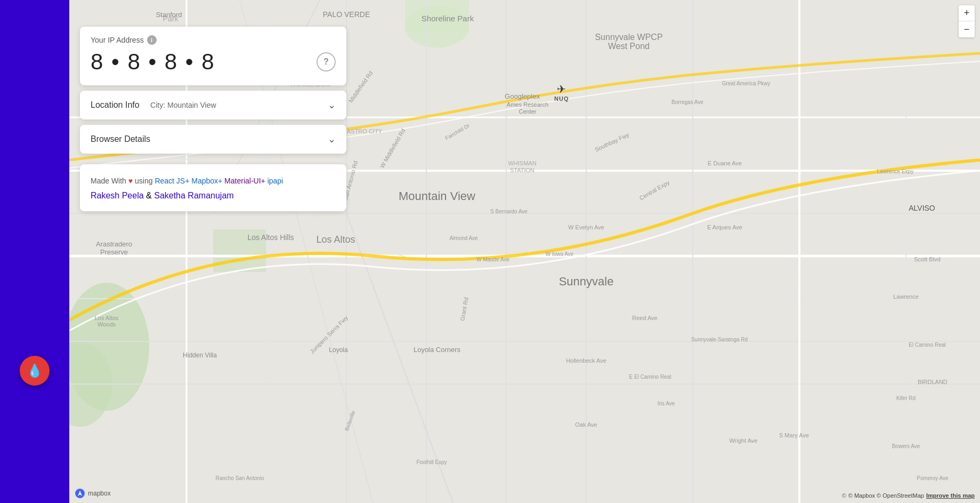  I want to click on question-icon: ?, so click(326, 62).